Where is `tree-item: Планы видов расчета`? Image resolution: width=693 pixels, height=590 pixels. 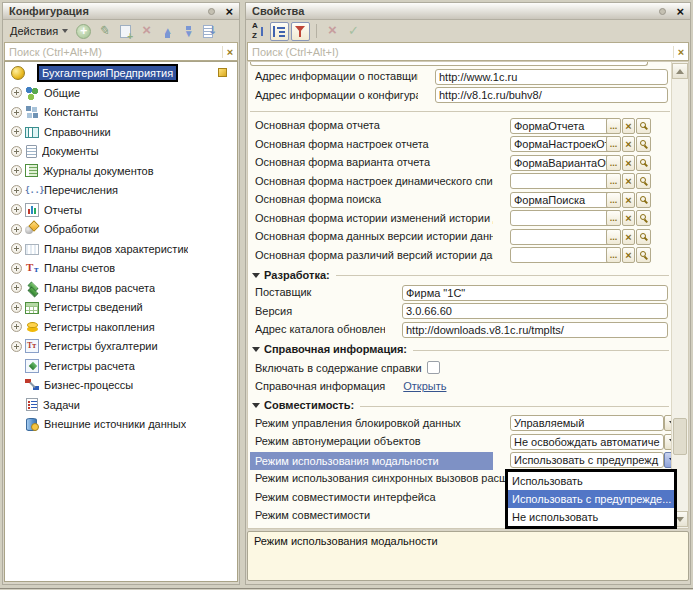
tree-item: Планы видов расчета is located at coordinates (121, 288).